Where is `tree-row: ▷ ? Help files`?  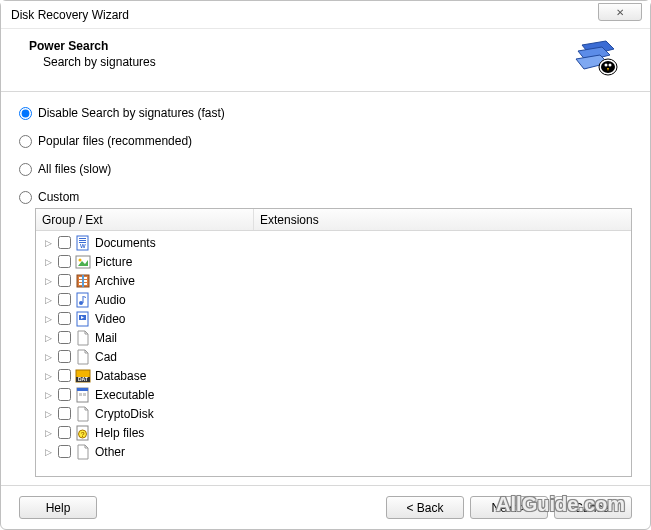
tree-row: ▷ ? Help files is located at coordinates (334, 432).